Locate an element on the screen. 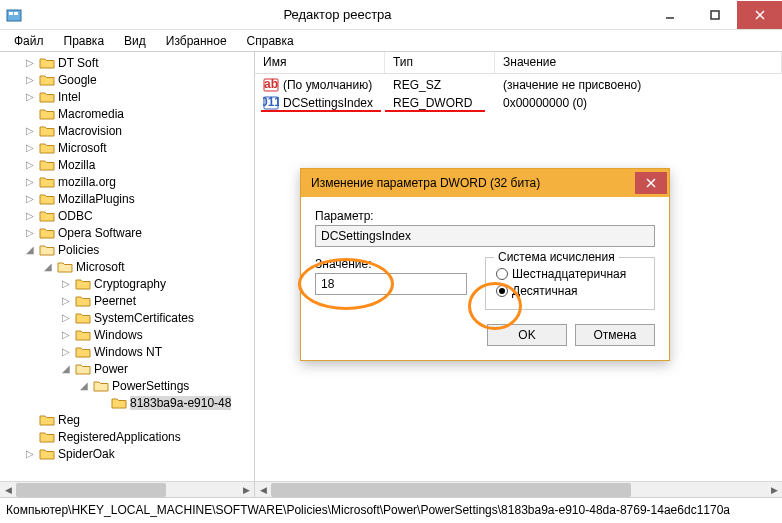 The width and height of the screenshot is (782, 523). tree-item: ▷Cryptography is located at coordinates (129, 284).